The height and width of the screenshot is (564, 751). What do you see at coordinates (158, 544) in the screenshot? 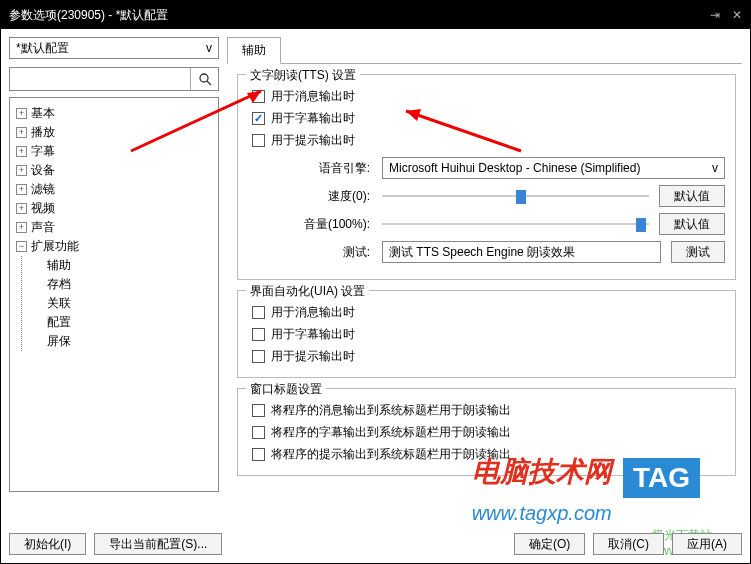
I see `export-button: 导出当前配置(S)...` at bounding box center [158, 544].